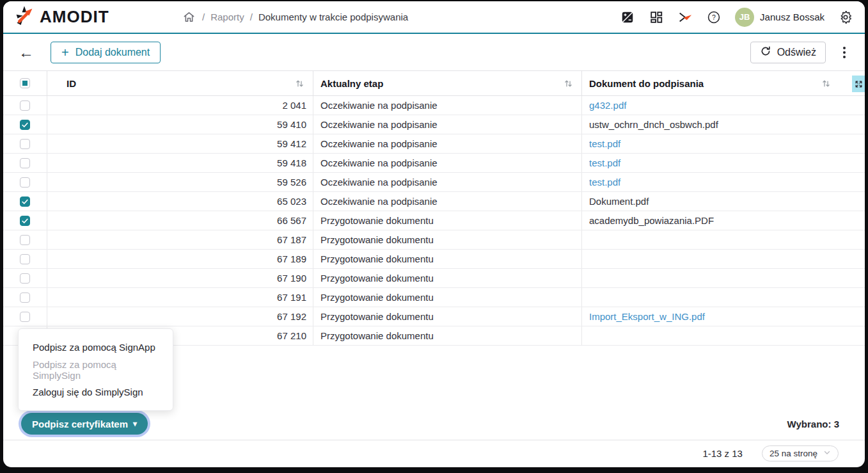  What do you see at coordinates (180, 201) in the screenshot?
I see `row-id: 65 023` at bounding box center [180, 201].